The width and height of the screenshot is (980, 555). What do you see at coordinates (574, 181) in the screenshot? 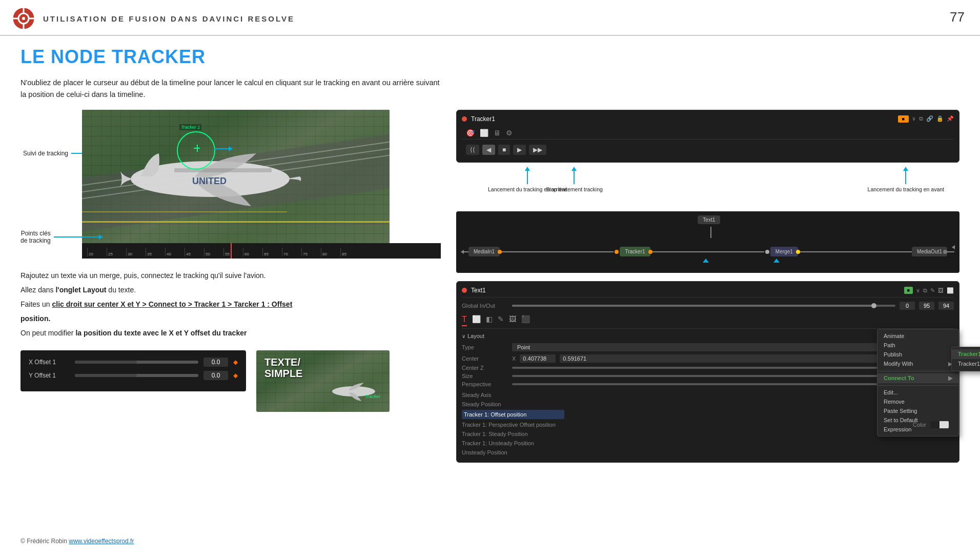
I see `ann-stop: Stop traitement tracking` at bounding box center [574, 181].